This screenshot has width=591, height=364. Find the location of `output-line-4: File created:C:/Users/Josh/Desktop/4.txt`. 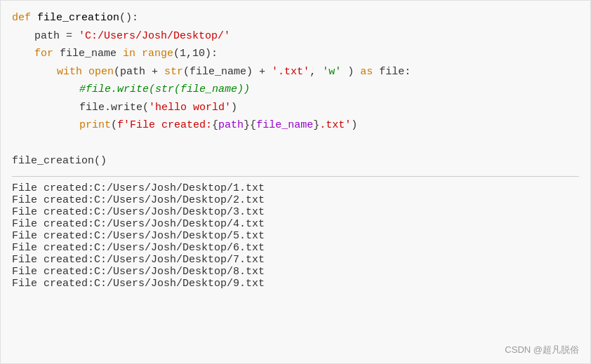

output-line-4: File created:C:/Users/Josh/Desktop/4.txt is located at coordinates (296, 224).